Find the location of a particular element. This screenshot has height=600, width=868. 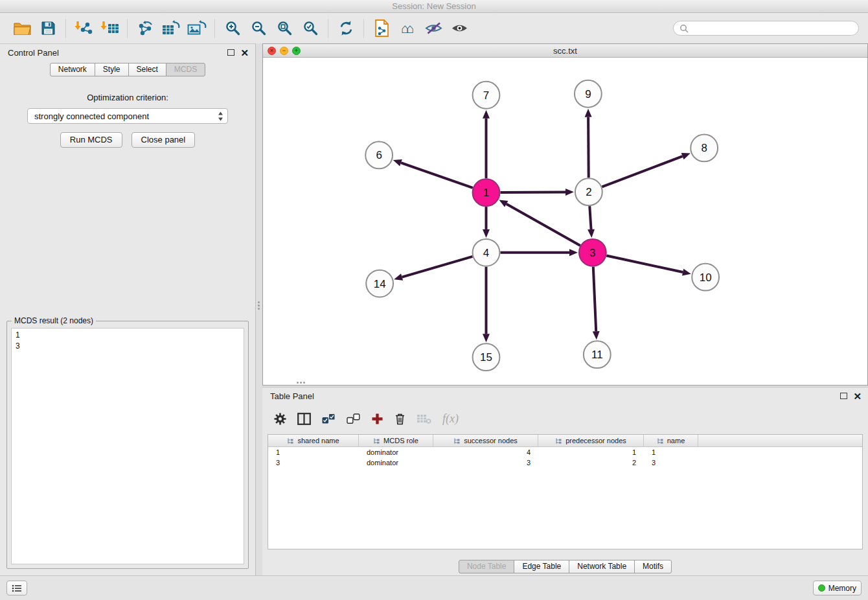

table-row: 1dominator411 is located at coordinates (565, 452).